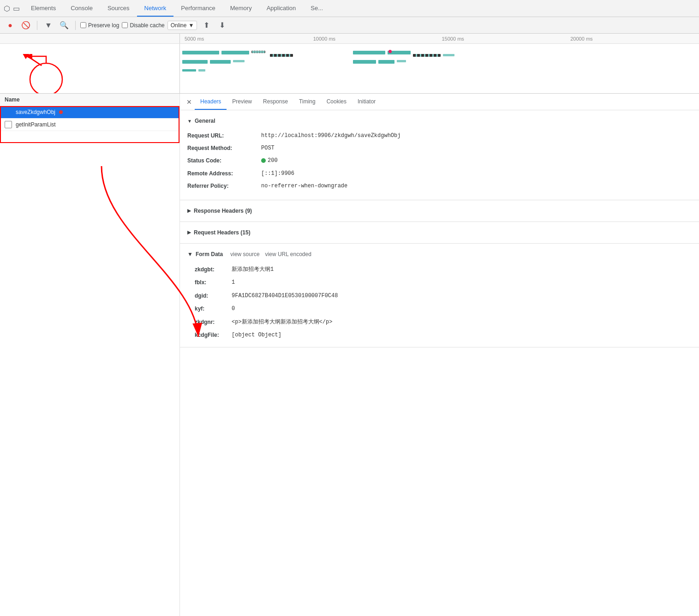 The image size is (699, 616). Describe the element at coordinates (439, 254) in the screenshot. I see `form-data-header: ▼ Form Data view source view URL encoded` at that location.